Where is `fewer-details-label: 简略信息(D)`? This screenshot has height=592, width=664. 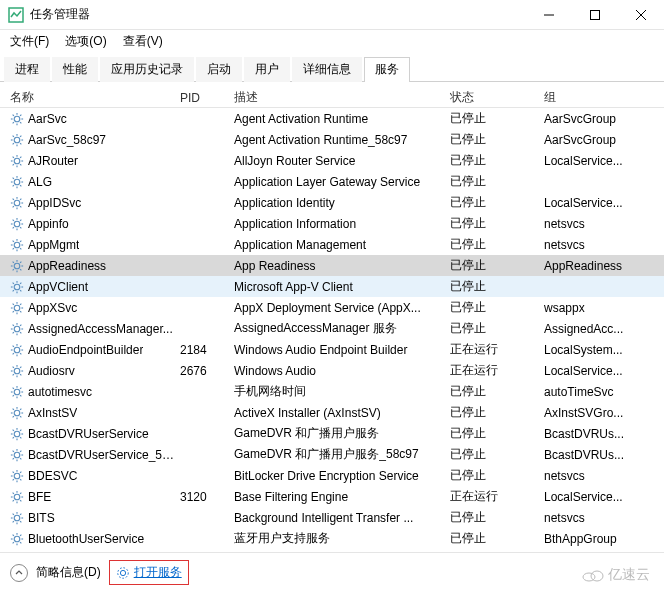 fewer-details-label: 简略信息(D) is located at coordinates (68, 572).